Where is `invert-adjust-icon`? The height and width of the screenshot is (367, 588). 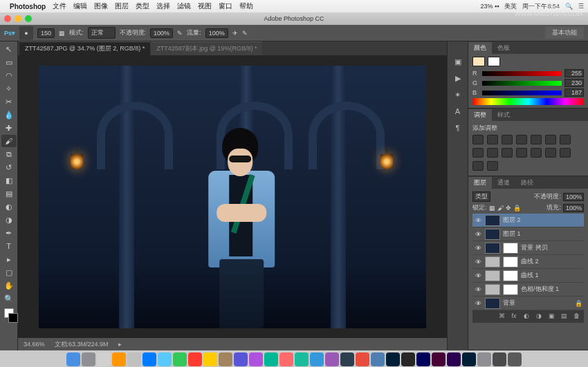 invert-adjust-icon is located at coordinates (536, 153).